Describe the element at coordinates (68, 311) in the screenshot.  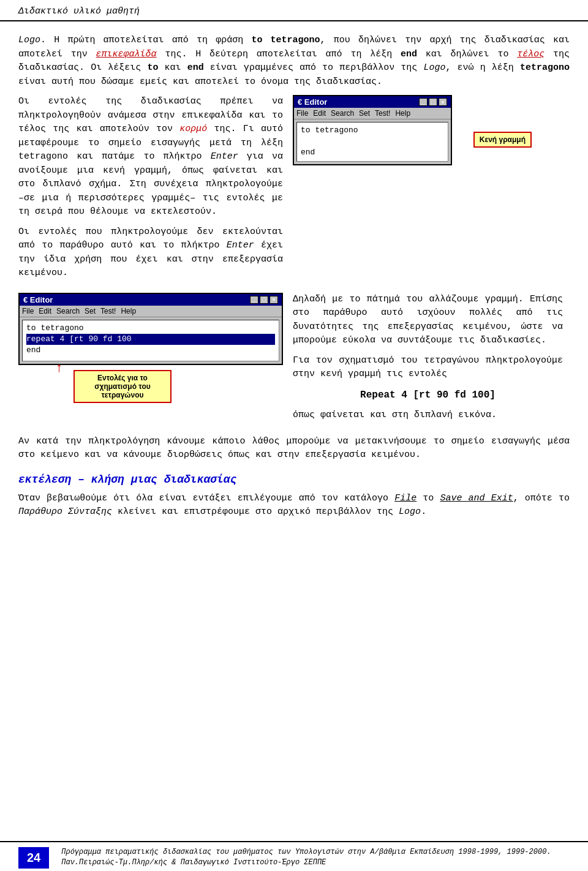
I see `menu-search-left: Search` at that location.